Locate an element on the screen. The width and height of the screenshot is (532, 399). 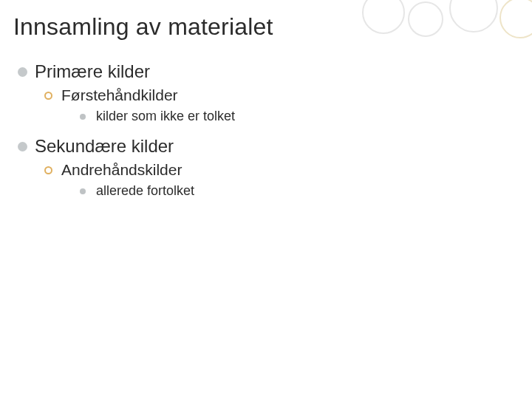
list-item-label: kilder som ikke er tolket is located at coordinates (166, 117).